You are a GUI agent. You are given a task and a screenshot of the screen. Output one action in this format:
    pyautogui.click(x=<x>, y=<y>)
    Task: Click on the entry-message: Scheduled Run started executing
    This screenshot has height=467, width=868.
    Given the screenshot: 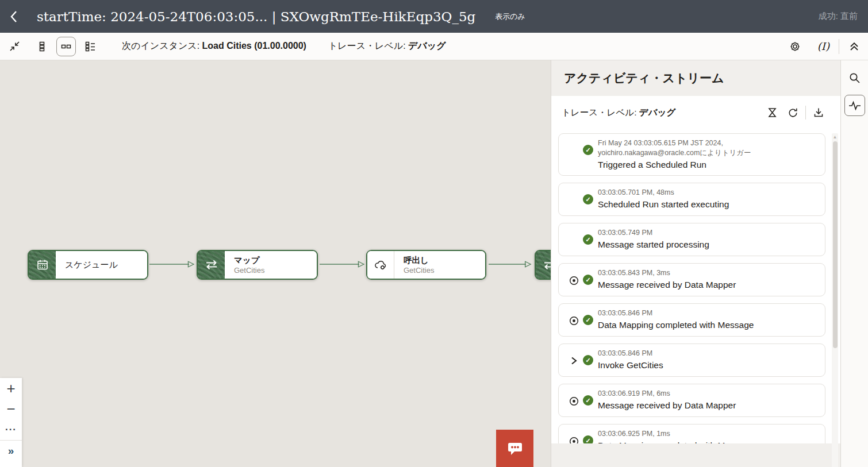 What is the action you would take?
    pyautogui.click(x=708, y=204)
    